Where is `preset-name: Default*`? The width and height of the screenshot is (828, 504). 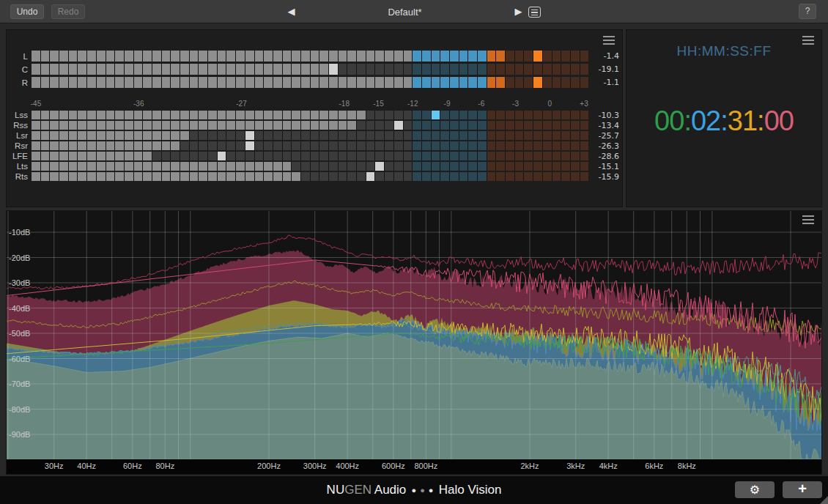
preset-name: Default* is located at coordinates (405, 12).